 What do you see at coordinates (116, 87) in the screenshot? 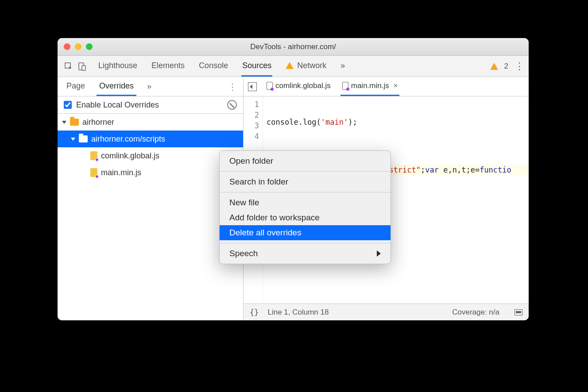
I see `sidebar-tab-overrides: Overrides` at bounding box center [116, 87].